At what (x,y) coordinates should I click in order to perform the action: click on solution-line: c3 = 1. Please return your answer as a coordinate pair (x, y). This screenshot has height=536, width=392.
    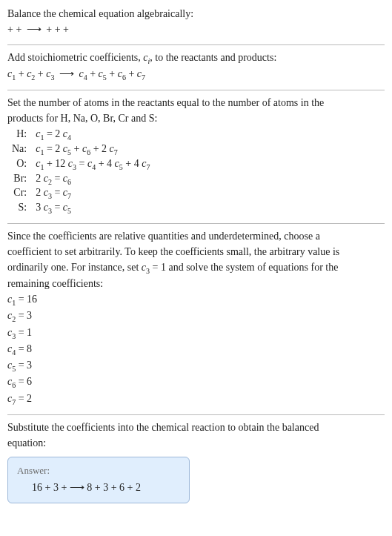
    Looking at the image, I should click on (196, 334).